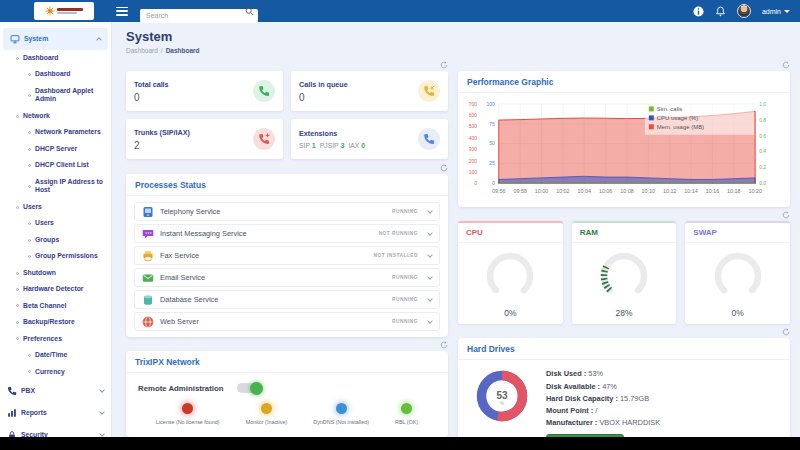 The image size is (800, 450). Describe the element at coordinates (624, 139) in the screenshot. I see `performance-panel: Performance Graphic 01002003004005006007…` at that location.